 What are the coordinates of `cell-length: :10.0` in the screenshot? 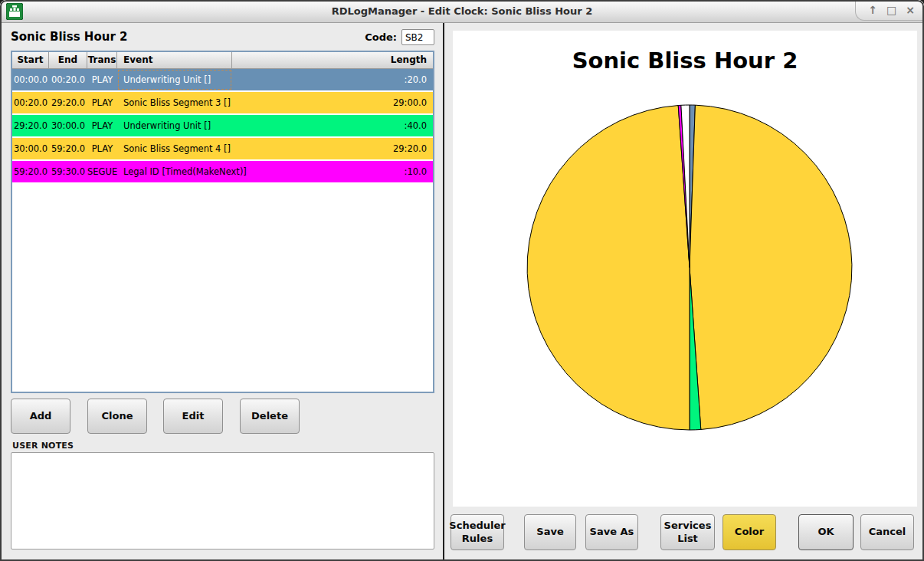 It's located at (333, 172).